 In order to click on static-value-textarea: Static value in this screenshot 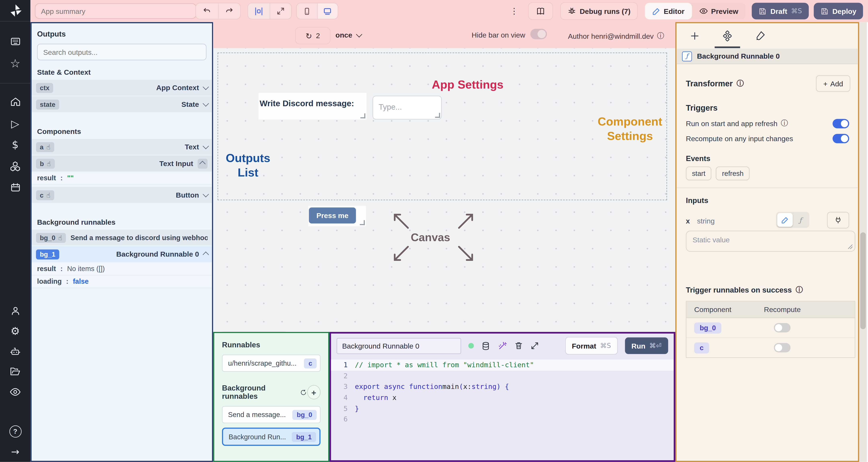, I will do `click(771, 241)`.